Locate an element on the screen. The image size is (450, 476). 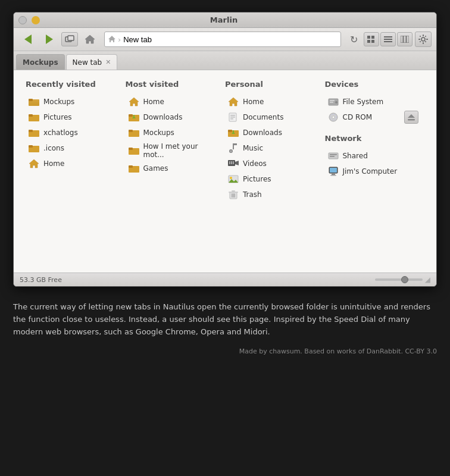
eject-button is located at coordinates (411, 117).